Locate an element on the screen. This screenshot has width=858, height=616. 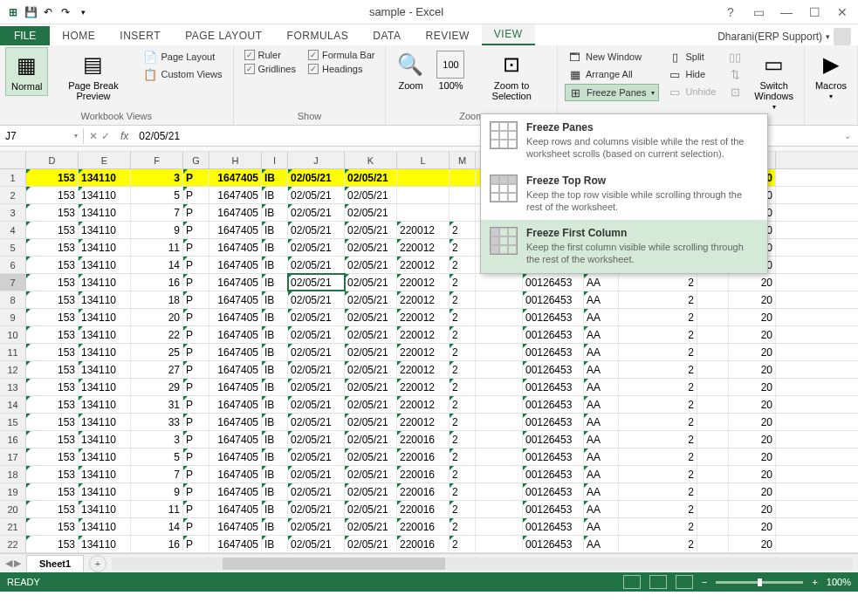
cell: 7 is located at coordinates (157, 475).